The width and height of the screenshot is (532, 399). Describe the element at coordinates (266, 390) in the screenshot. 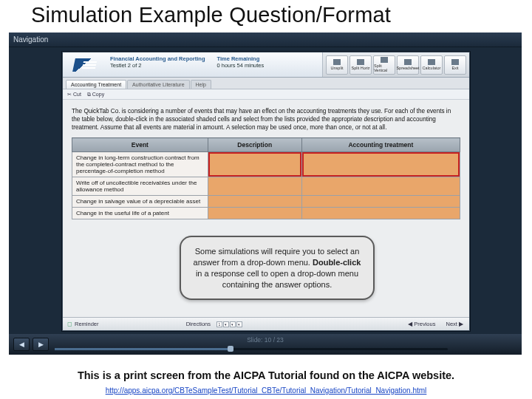

I see `source-link-anchor: http://apps.aicpa.org/CBTeSampleTest/Tut…` at that location.